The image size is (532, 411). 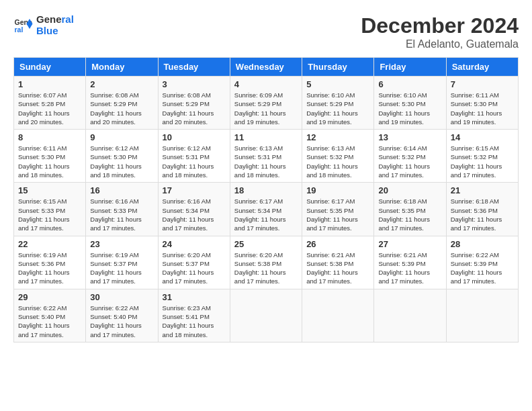 What do you see at coordinates (338, 161) in the screenshot?
I see `day-info: Sunrise: 6:13 AMSunset: 5:32 PMDaylight:…` at bounding box center [338, 161].